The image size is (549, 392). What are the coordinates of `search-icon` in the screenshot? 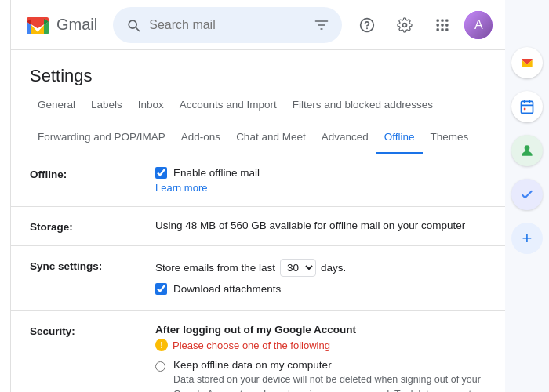 It's located at (133, 25).